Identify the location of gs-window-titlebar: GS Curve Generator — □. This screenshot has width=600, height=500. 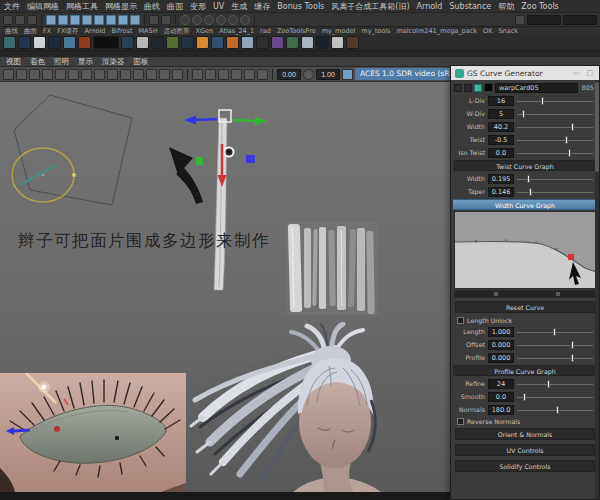
(525, 73).